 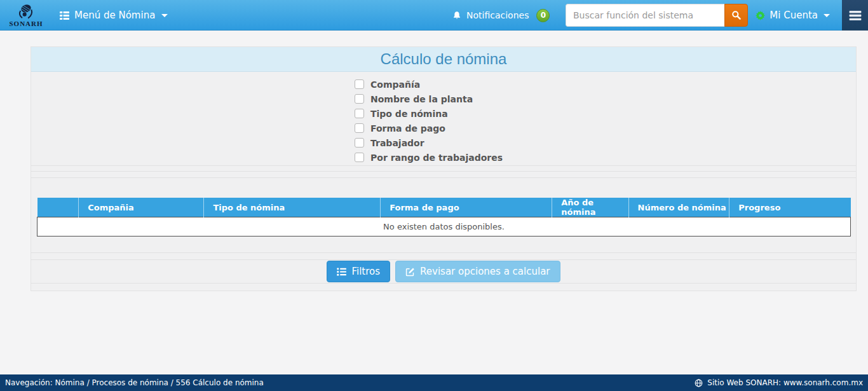 I want to click on notifications-label: Notificaciones, so click(x=498, y=15).